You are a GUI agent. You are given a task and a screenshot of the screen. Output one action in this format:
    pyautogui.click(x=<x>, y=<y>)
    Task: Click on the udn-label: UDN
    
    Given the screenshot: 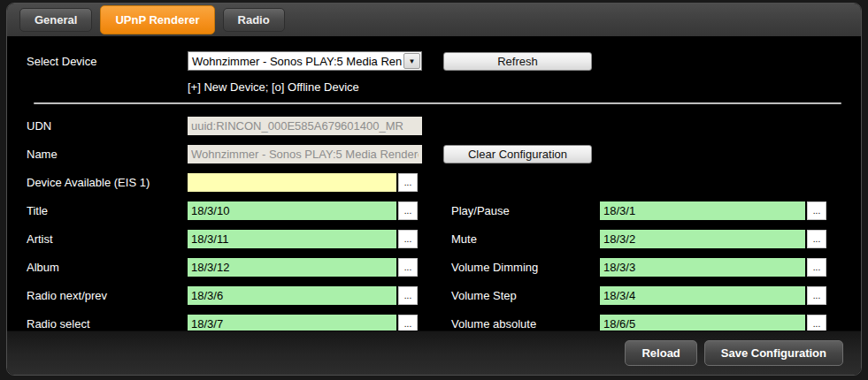 What is the action you would take?
    pyautogui.click(x=107, y=125)
    